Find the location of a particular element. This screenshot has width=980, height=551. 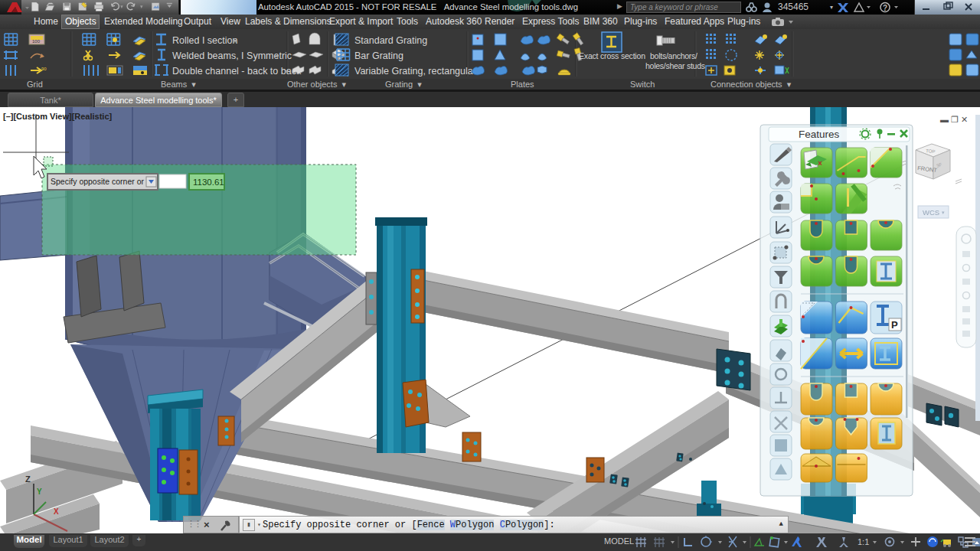

svg-text: Rolled I section is located at coordinates (205, 41).